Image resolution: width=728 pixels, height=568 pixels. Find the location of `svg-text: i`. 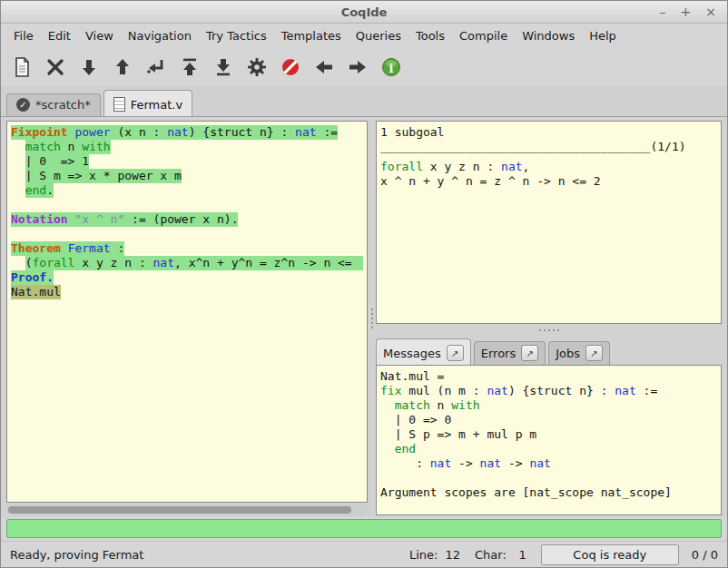

svg-text: i is located at coordinates (392, 69).